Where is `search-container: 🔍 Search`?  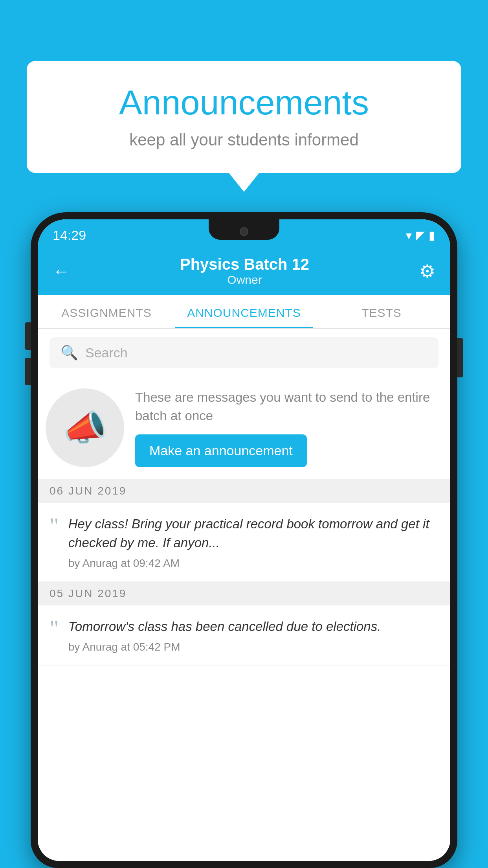 search-container: 🔍 Search is located at coordinates (244, 353).